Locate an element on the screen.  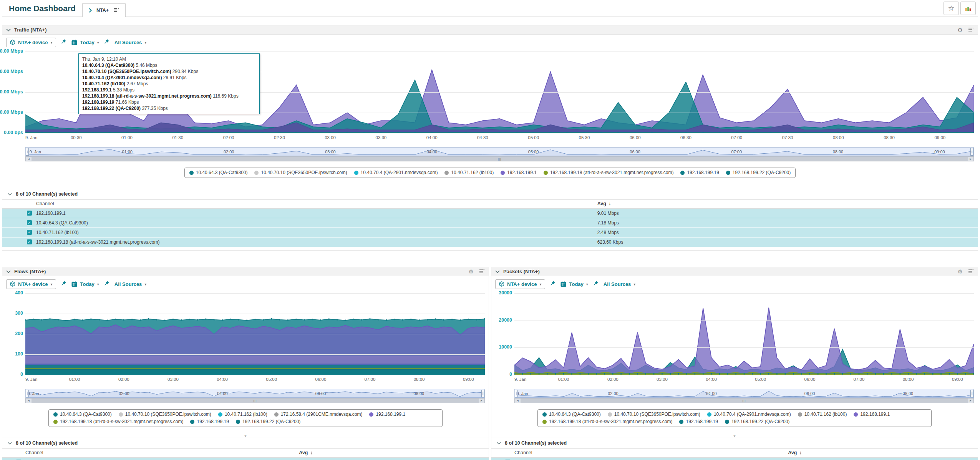
tab-menu-icon is located at coordinates (116, 10).